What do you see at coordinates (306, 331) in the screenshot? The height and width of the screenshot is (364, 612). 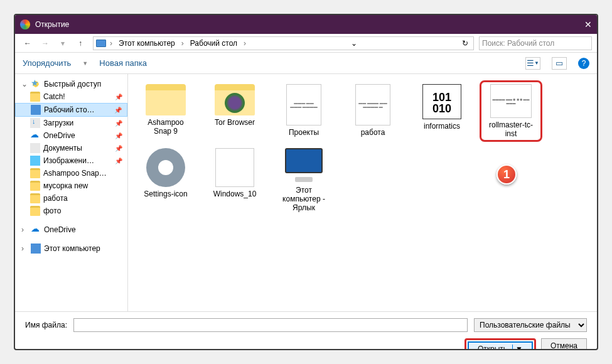 I see `dialog-footer: Имя файла: Пользовательские файлы Открыт…` at bounding box center [306, 331].